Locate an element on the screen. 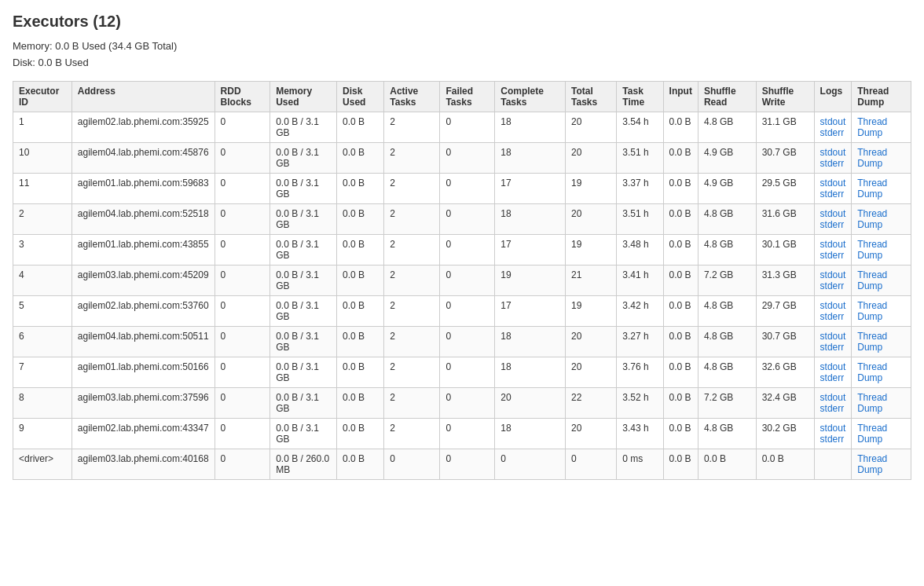 This screenshot has width=924, height=586. col-header-logs: Logs is located at coordinates (833, 96).